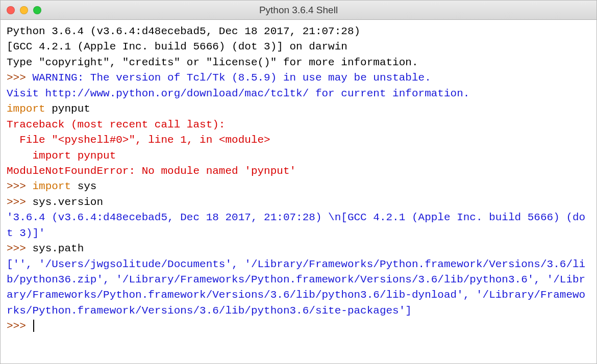 This screenshot has width=597, height=364. Describe the element at coordinates (67, 202) in the screenshot. I see `input-sys-version: sys.version` at that location.